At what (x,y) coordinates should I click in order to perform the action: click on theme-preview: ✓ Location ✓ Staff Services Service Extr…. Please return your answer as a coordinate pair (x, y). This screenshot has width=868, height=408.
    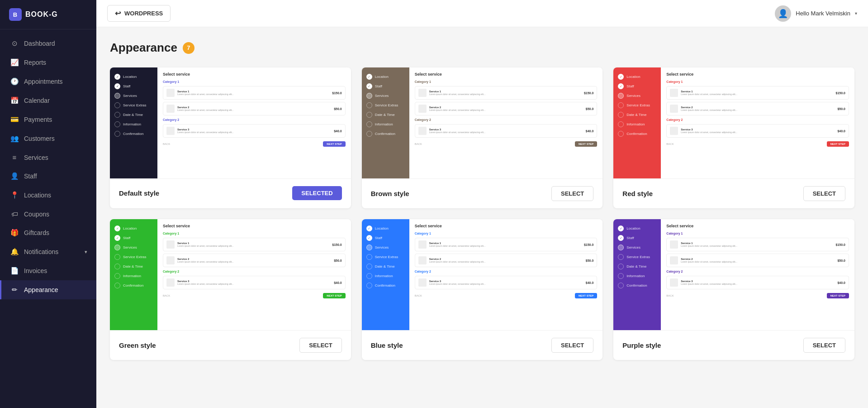
    Looking at the image, I should click on (231, 274).